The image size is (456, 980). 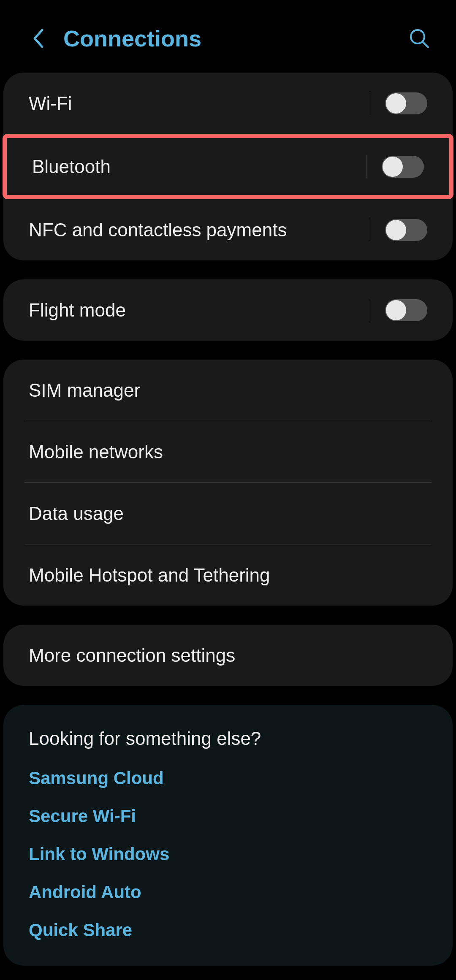 What do you see at coordinates (236, 38) in the screenshot?
I see `page-title: Connections` at bounding box center [236, 38].